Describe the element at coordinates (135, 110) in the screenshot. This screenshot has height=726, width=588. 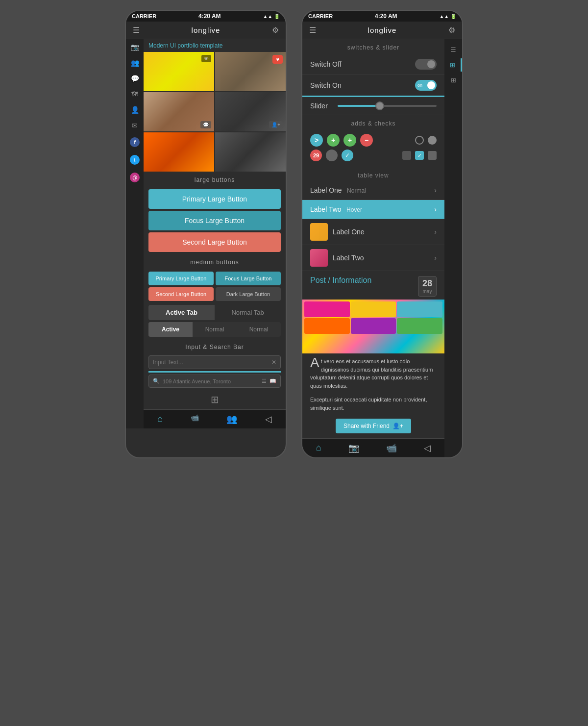
I see `sidebar-user-icon: 👤` at that location.